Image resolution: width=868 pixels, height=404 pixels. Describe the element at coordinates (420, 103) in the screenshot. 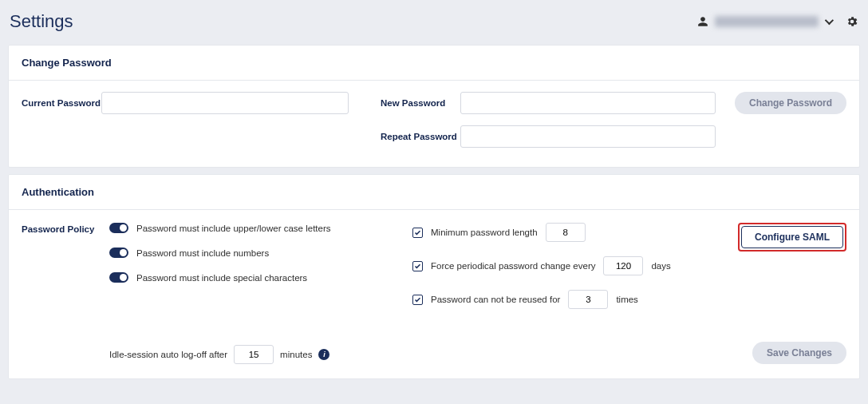

I see `new-password-label: New Password` at that location.